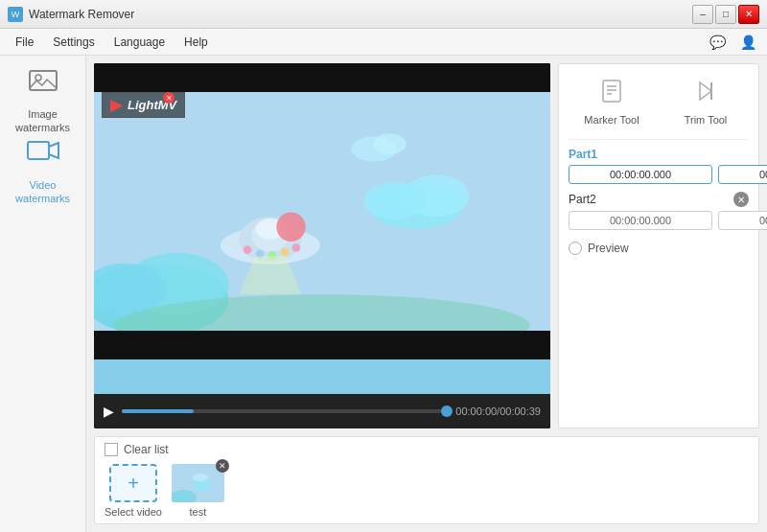  Describe the element at coordinates (612, 102) in the screenshot. I see `marker-tool-button: Marker Tool` at that location.